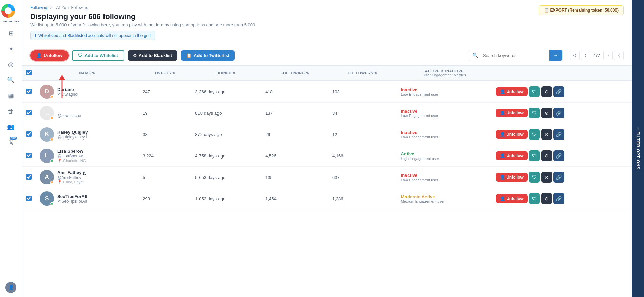 This screenshot has height=297, width=644. What do you see at coordinates (444, 199) in the screenshot?
I see `engagement-5: Moderate Active Medium Engagement user` at bounding box center [444, 199].